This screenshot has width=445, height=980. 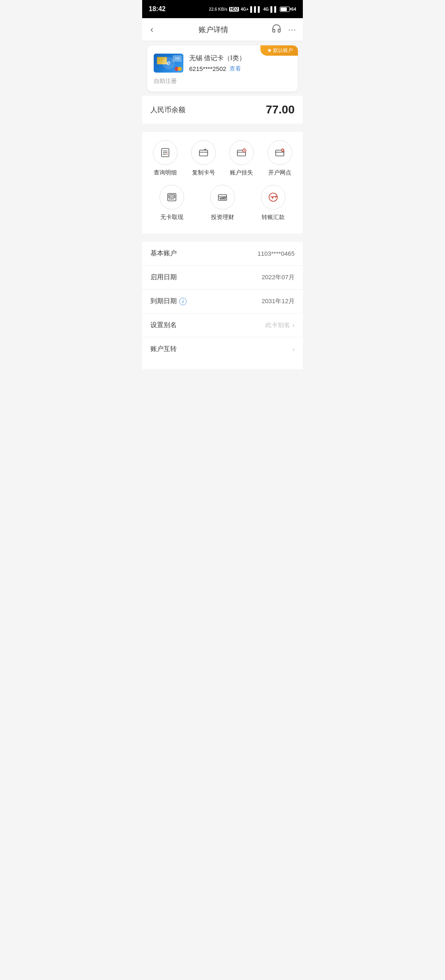 I want to click on list-receipt-icon: ¥, so click(x=165, y=153).